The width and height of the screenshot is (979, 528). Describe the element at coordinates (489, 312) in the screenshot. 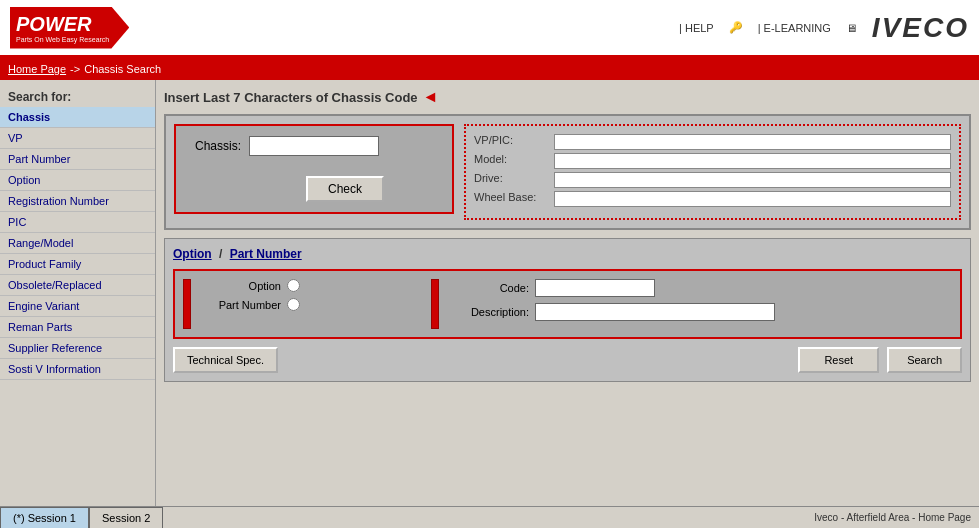

I see `description-label: Description:` at that location.